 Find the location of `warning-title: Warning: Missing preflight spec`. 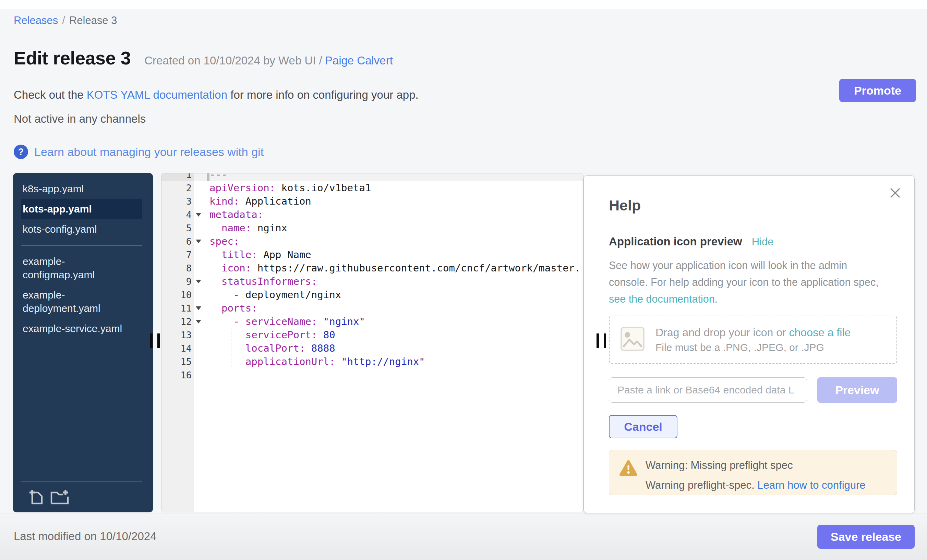

warning-title: Warning: Missing preflight spec is located at coordinates (755, 466).